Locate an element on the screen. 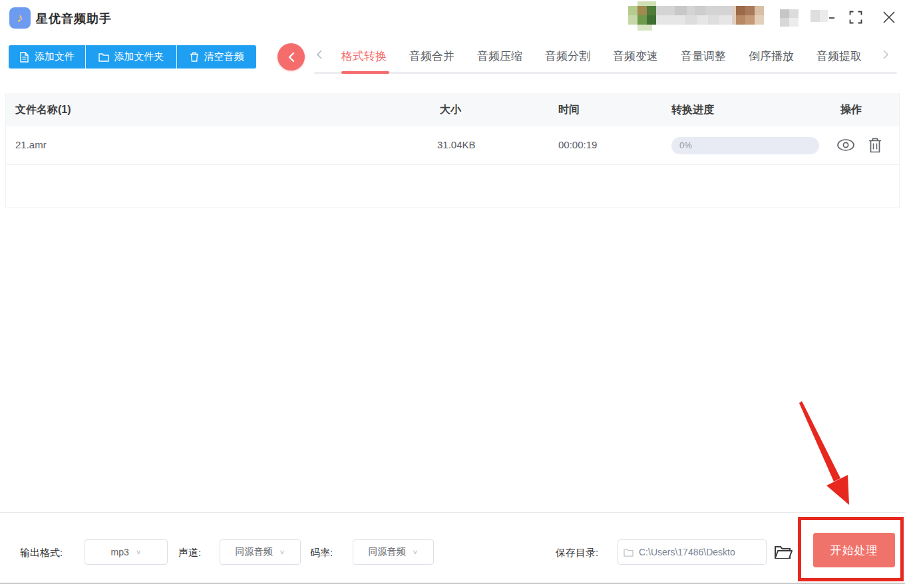  tab-audio-split: 音频分割 is located at coordinates (568, 56).